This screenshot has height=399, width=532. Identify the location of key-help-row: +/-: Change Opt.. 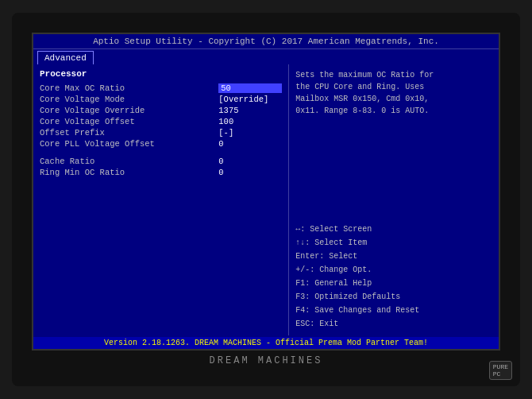
(394, 270).